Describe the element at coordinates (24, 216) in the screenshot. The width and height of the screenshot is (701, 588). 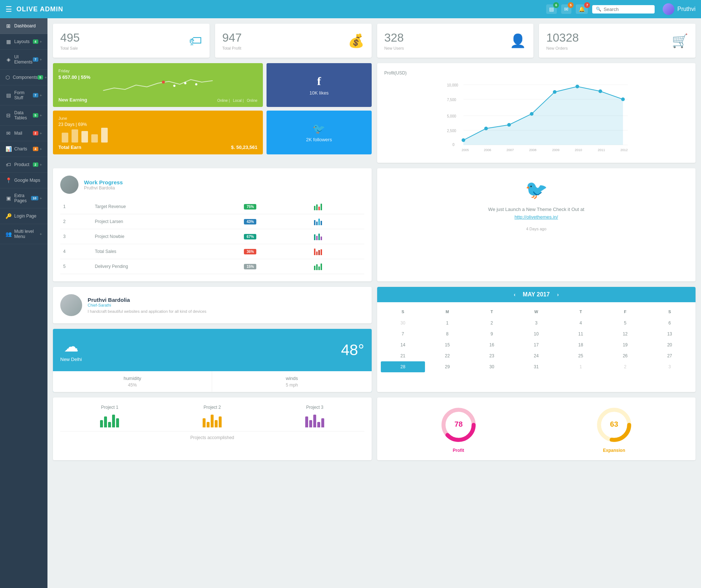
I see `sidebar-item-login-page: 🔑 Login Page` at that location.